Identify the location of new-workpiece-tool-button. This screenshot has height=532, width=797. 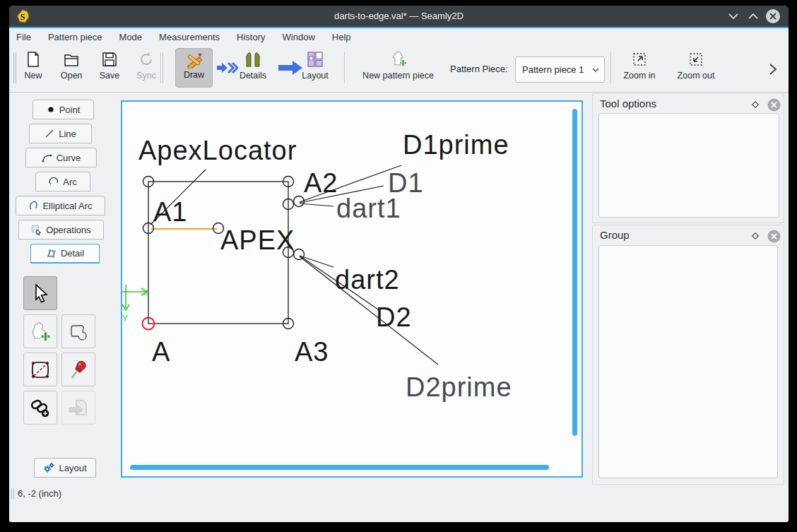
(40, 331).